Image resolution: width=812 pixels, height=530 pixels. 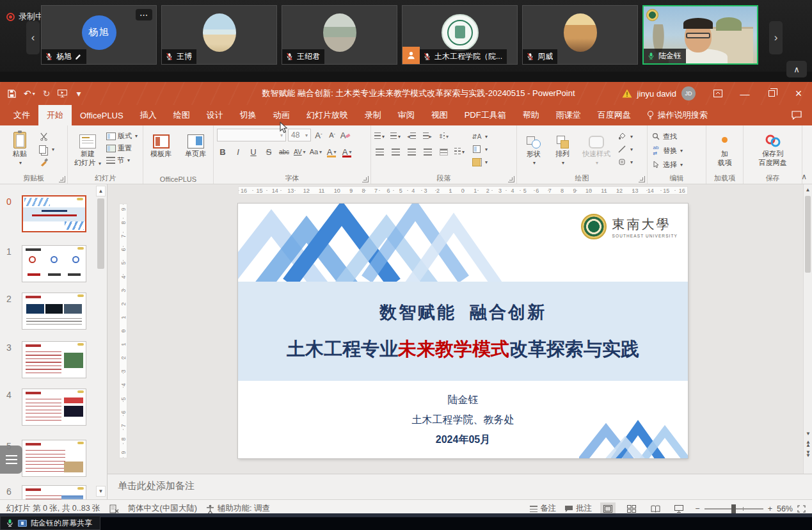 What do you see at coordinates (328, 115) in the screenshot?
I see `tab-幻灯片放映: 幻灯片放映` at bounding box center [328, 115].